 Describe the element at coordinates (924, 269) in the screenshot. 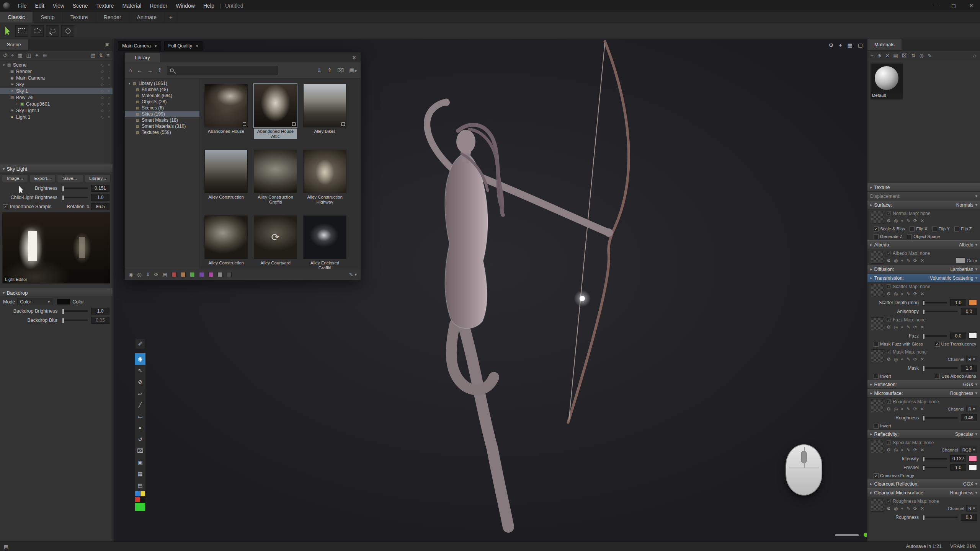

I see `section-diffusion: ▸Diffusion:Lambertian▾` at that location.